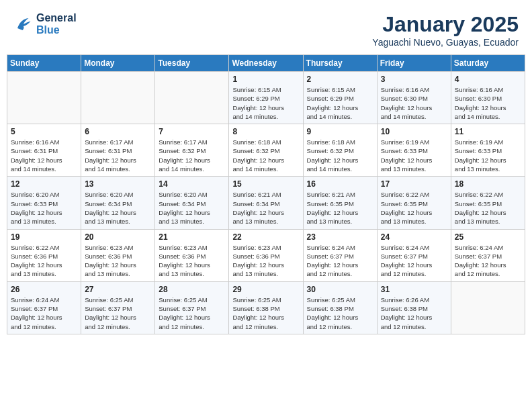 The height and width of the screenshot is (411, 532). I want to click on day-number: 6, so click(118, 132).